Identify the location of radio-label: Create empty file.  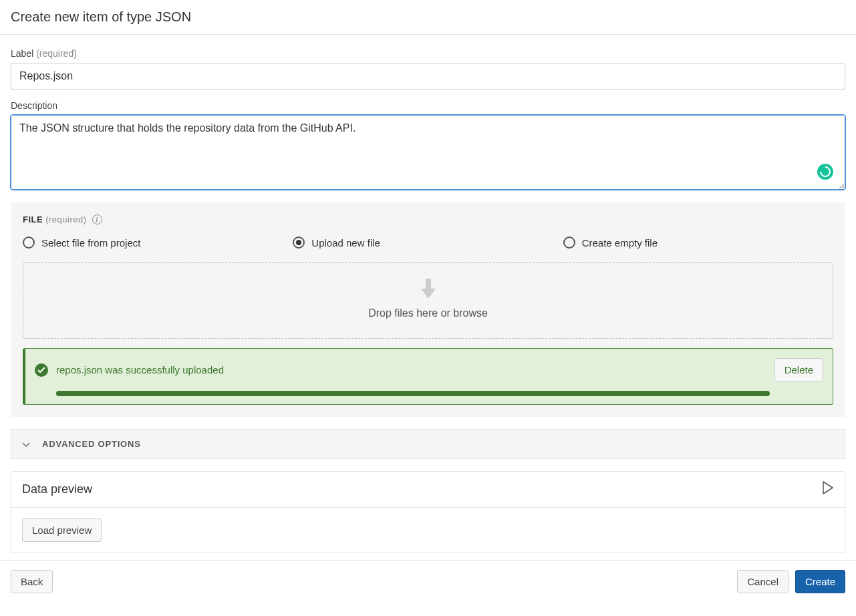
(620, 243).